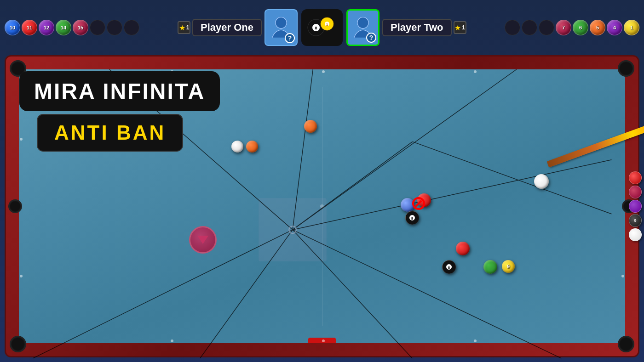 This screenshot has height=362, width=644. I want to click on player-one-section: 10 11 12 14 15 ★ 1, so click(151, 28).